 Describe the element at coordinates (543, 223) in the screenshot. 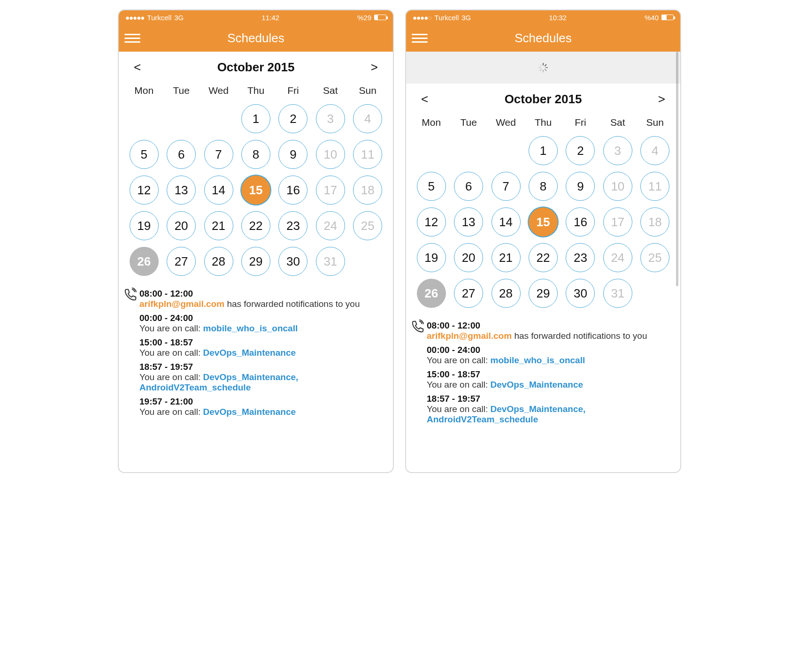

I see `calendar-grid: 1234567891011121314151617181920212223242…` at that location.